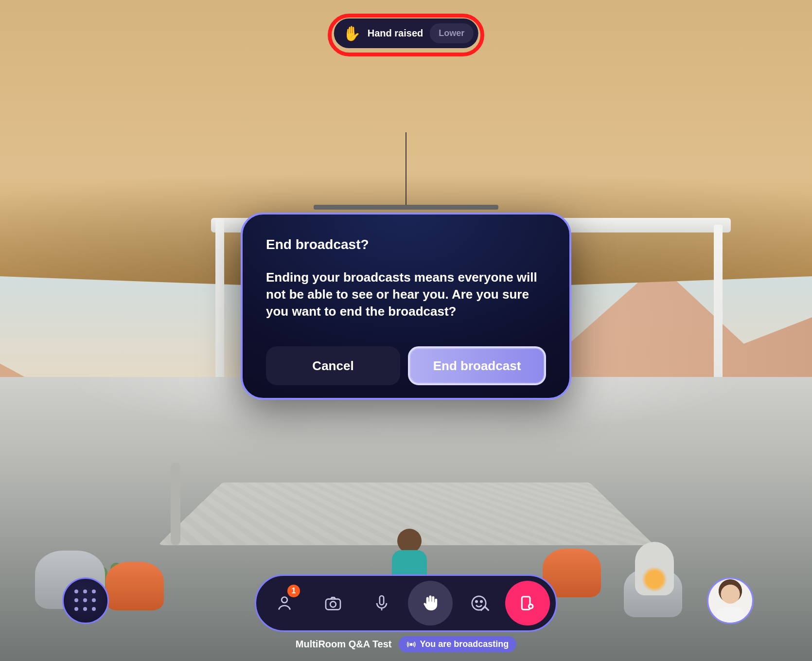 This screenshot has height=661, width=812. Describe the element at coordinates (333, 366) in the screenshot. I see `cancel-button: Cancel` at that location.